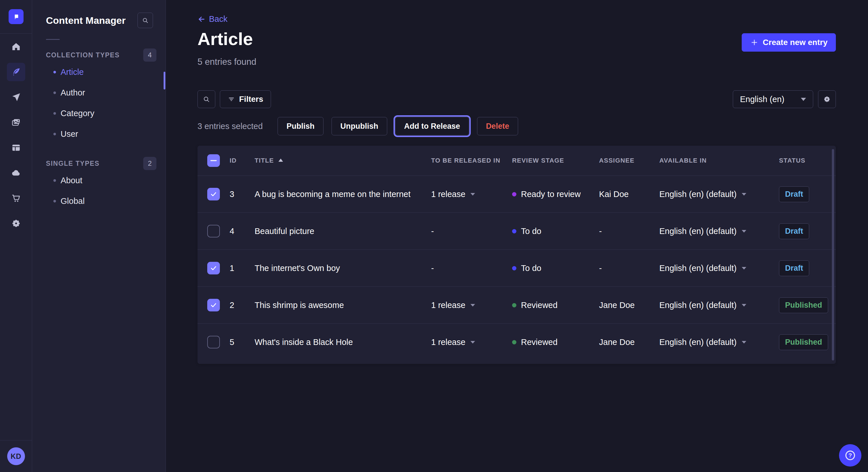 This screenshot has height=472, width=868. I want to click on sidebar-item-author: Author, so click(99, 93).